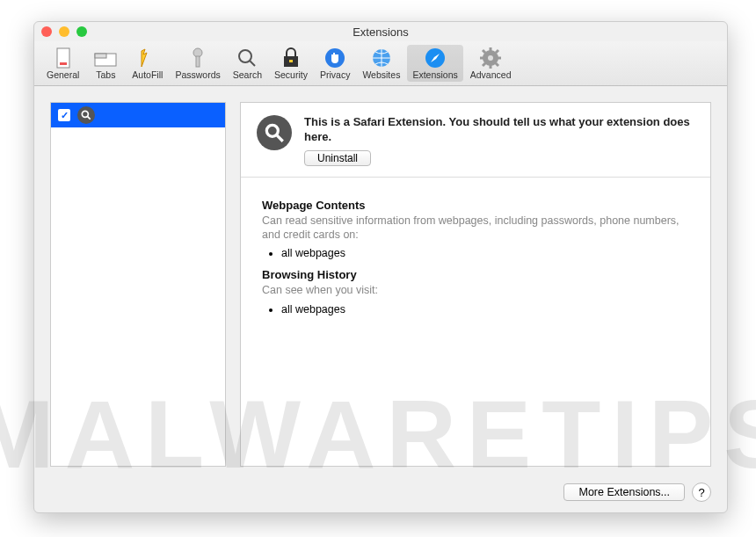 The image size is (756, 537). Describe the element at coordinates (382, 75) in the screenshot. I see `tab-label: Websites` at that location.